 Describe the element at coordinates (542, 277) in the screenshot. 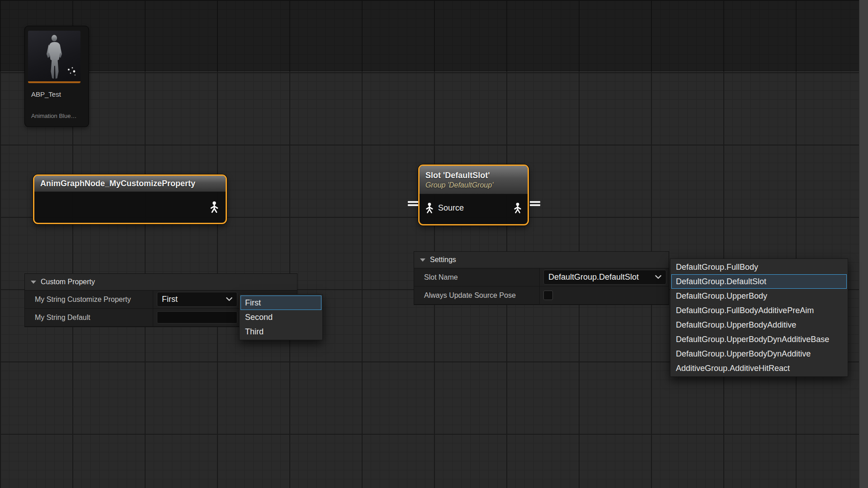

I see `row-slot-name: Slot Name DefaultGroup.DefaultSlot` at that location.